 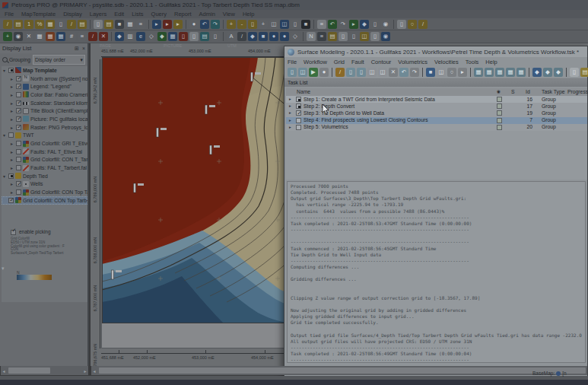 What do you see at coordinates (402, 24) in the screenshot?
I see `new-doc-icon: ▯` at bounding box center [402, 24].